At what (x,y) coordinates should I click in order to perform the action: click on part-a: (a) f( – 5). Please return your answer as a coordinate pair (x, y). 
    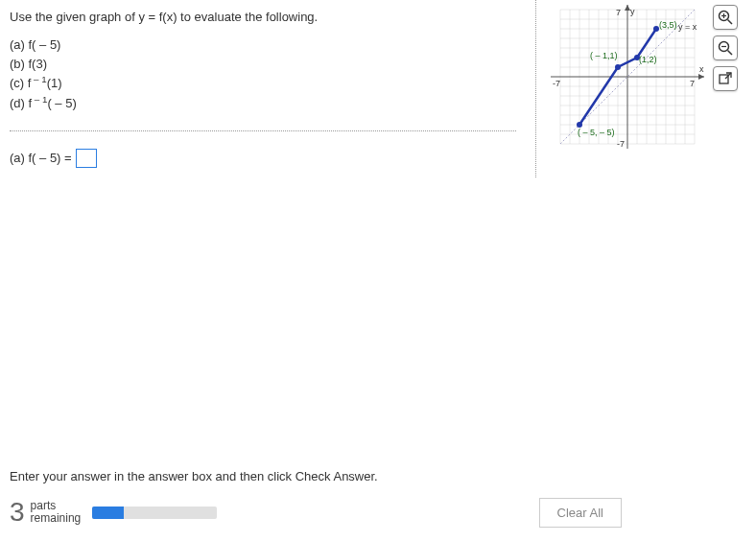
    Looking at the image, I should click on (263, 45).